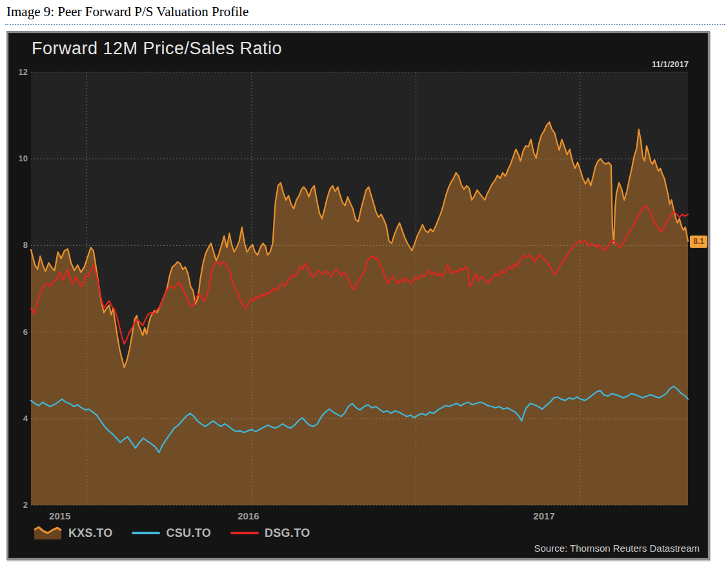 The width and height of the screenshot is (728, 573). What do you see at coordinates (90, 533) in the screenshot?
I see `legend-label-kxs: KXS.TO` at bounding box center [90, 533].